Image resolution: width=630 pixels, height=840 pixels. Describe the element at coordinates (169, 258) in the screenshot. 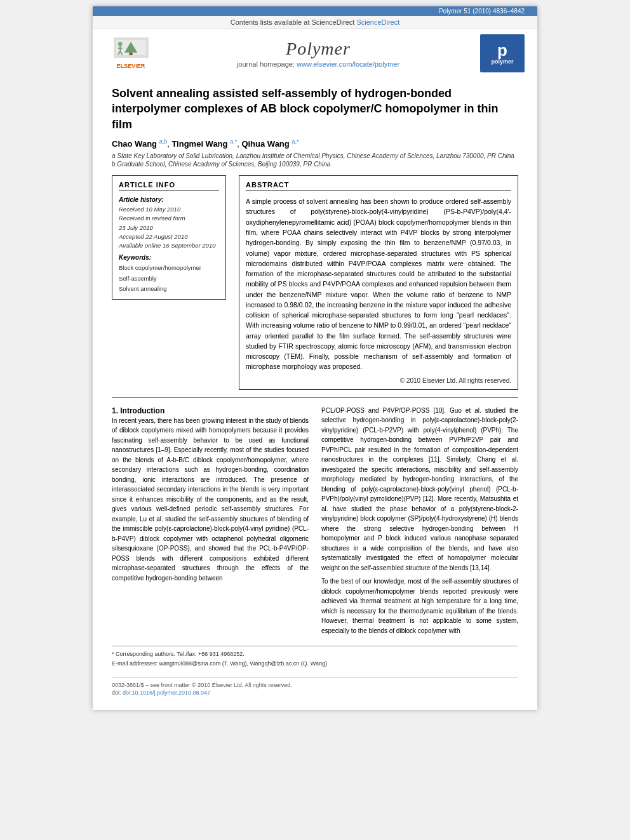

I see `keywords-label: Keywords:` at that location.